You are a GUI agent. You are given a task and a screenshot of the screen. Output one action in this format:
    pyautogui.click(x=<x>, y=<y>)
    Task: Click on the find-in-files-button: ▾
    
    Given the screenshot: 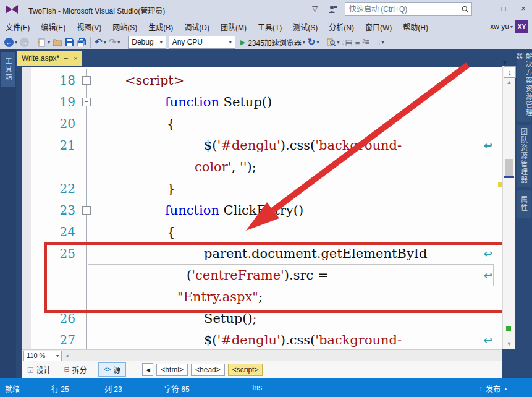 What is the action you would take?
    pyautogui.click(x=333, y=42)
    